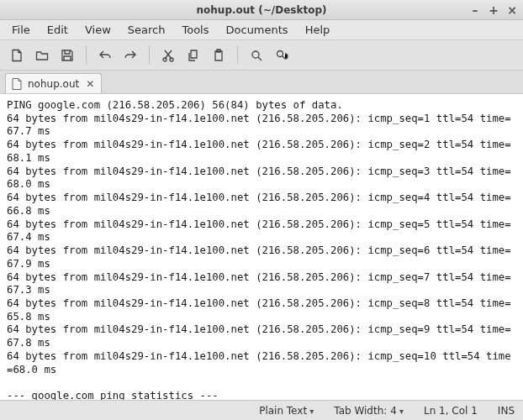  Describe the element at coordinates (195, 30) in the screenshot. I see `menu-tools: Tools` at that location.